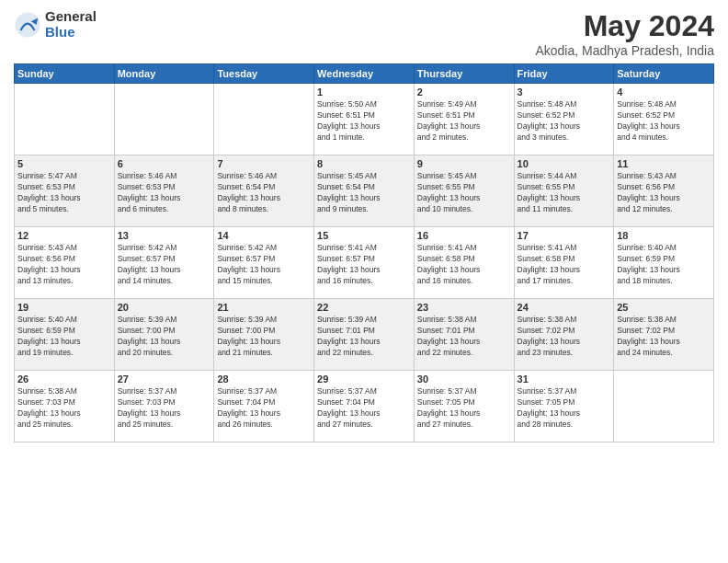 This screenshot has height=563, width=728. I want to click on table-row: 30Sunrise: 5:37 AM Sunset: 7:05 PM Dayli…, so click(463, 407).